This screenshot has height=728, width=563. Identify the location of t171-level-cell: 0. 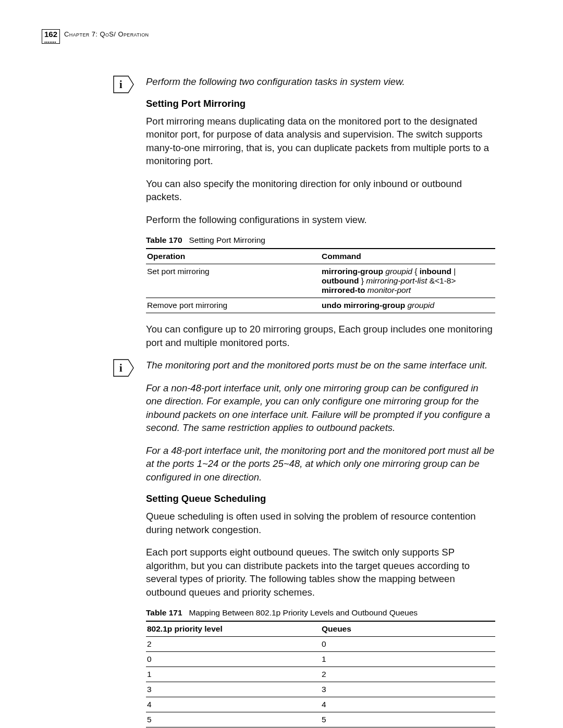
(234, 660).